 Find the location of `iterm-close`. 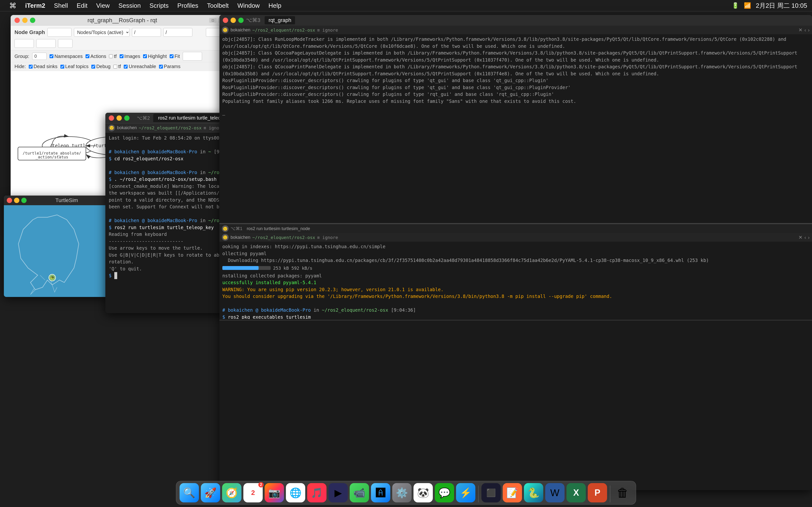

iterm-close is located at coordinates (111, 118).